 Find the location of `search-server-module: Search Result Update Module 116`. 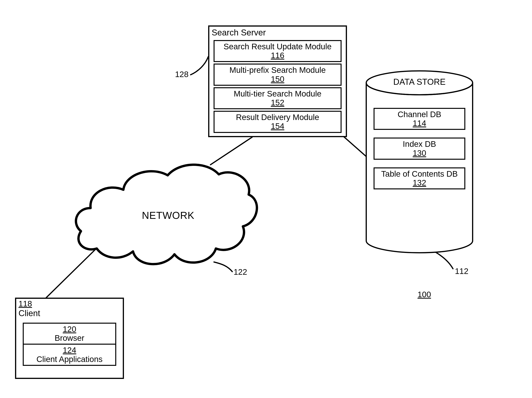

search-server-module: Search Result Update Module 116 is located at coordinates (278, 51).